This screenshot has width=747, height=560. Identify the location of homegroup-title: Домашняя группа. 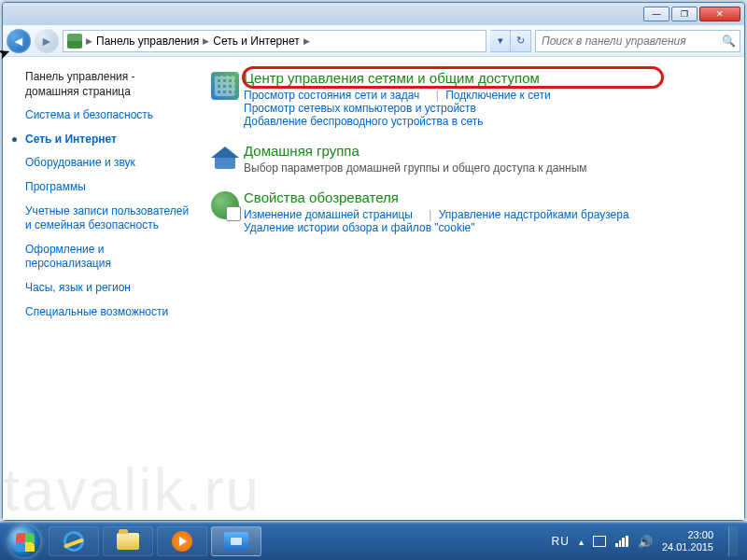
(302, 151).